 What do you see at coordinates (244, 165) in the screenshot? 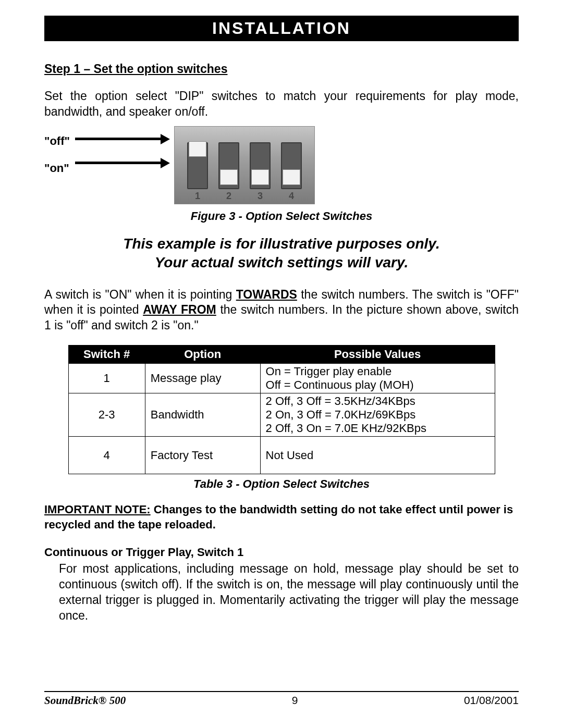
I see `dip-switch-illustration: 1 2 3 4` at bounding box center [244, 165].